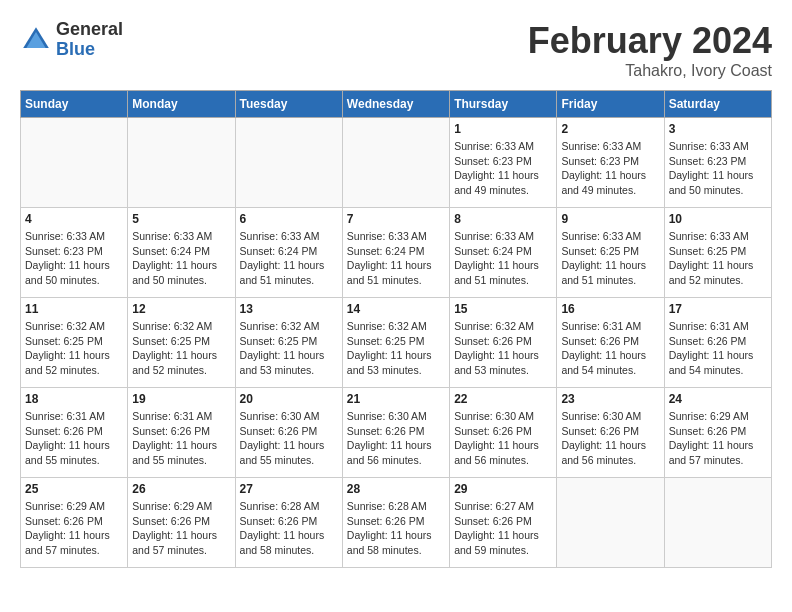 This screenshot has width=792, height=612. What do you see at coordinates (610, 399) in the screenshot?
I see `day-number: 23` at bounding box center [610, 399].